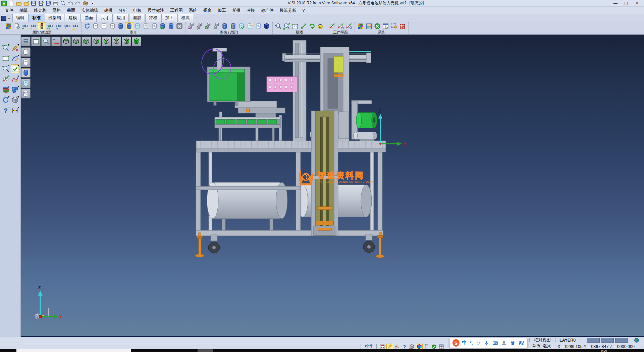 The width and height of the screenshot is (644, 352). Describe the element at coordinates (377, 26) in the screenshot. I see `system-tools-icon` at that location.